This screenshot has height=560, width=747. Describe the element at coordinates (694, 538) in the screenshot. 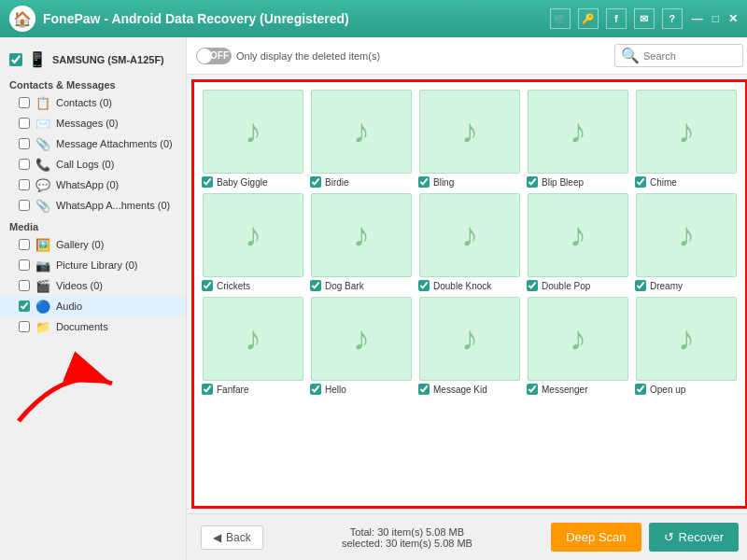

I see `recover-button: ↺ ↺ Recover Recover` at that location.